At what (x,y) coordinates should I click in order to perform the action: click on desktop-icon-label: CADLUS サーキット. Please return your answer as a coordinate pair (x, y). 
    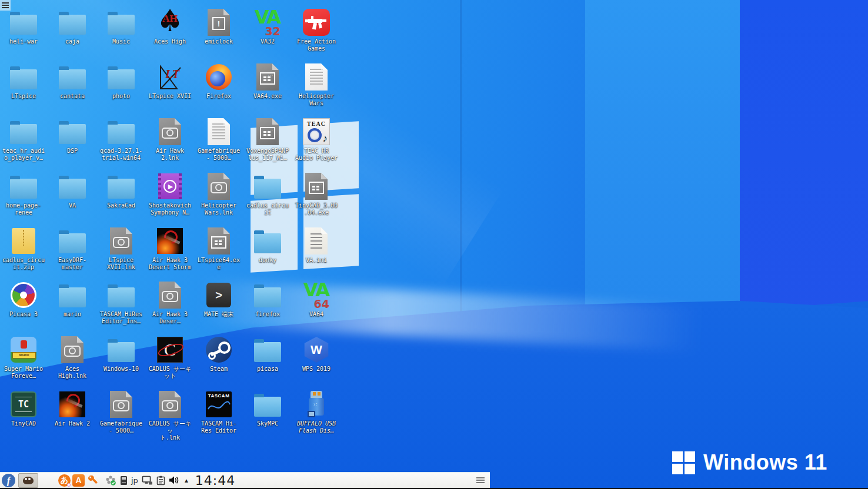
    Looking at the image, I should click on (170, 373).